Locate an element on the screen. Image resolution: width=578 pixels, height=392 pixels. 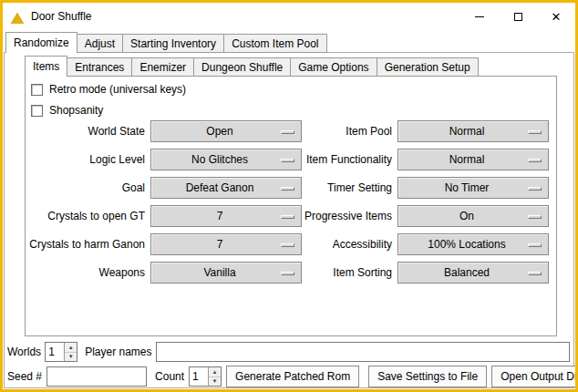
worlds-spinbox: ▲ ▼ is located at coordinates (61, 352).